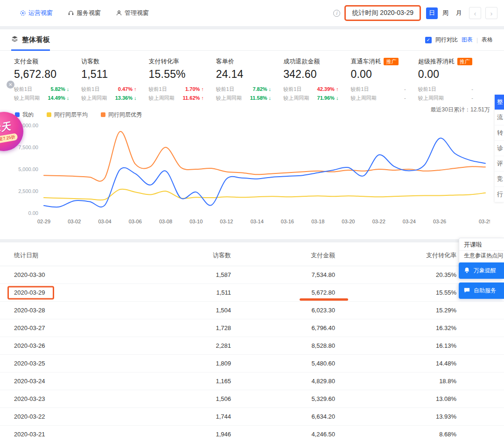 The height and width of the screenshot is (448, 504). I want to click on service-button-2: 自助服务, so click(482, 291).